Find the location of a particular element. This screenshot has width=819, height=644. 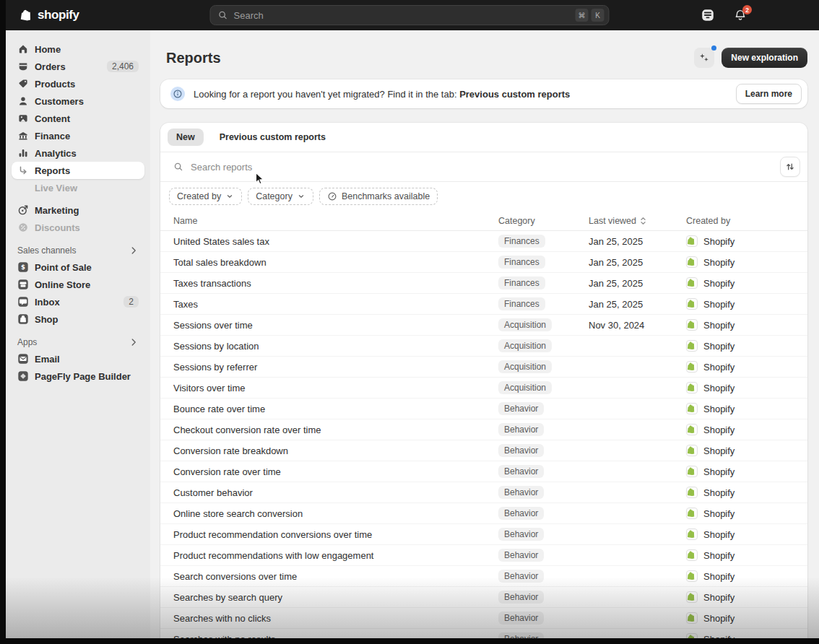

sidebar-item-marketing: Marketing is located at coordinates (78, 210).